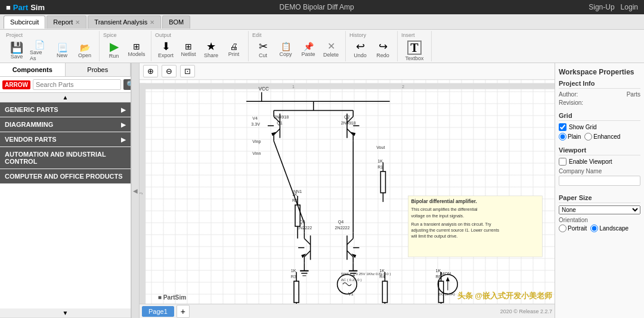  I want to click on zoom-in-button: ⊕, so click(150, 71).